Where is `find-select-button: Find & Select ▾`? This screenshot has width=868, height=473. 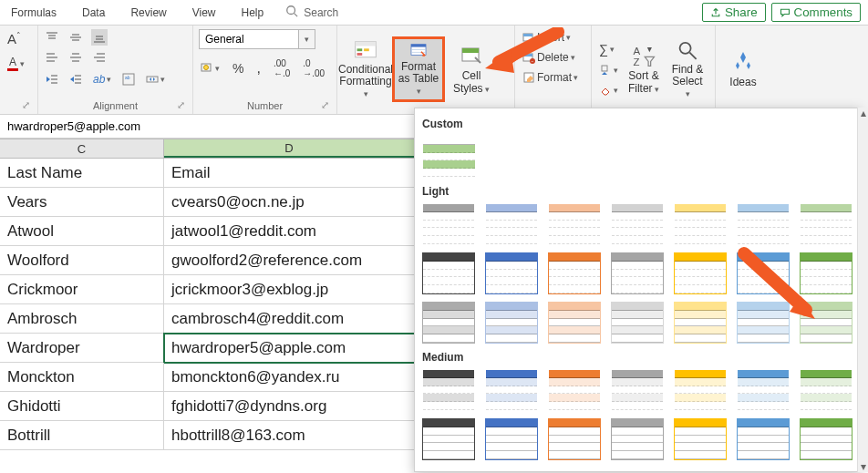
find-select-button: Find & Select ▾ is located at coordinates (687, 69).